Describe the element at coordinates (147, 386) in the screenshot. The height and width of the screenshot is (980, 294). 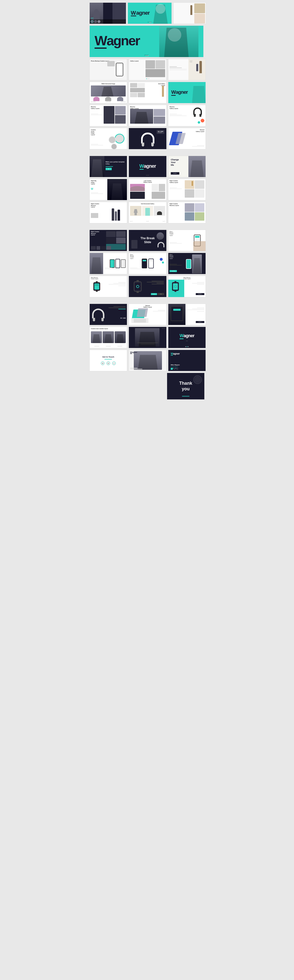
I see `section4-row4: Thankyou` at that location.